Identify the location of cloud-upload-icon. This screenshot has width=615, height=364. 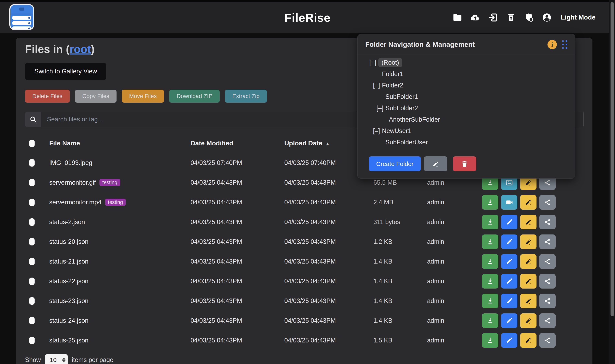
(475, 18).